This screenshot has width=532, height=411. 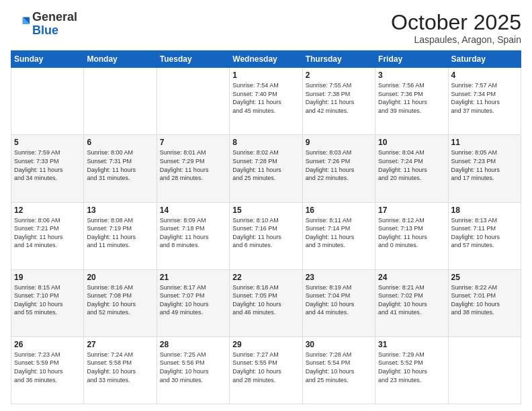 I want to click on day-number: 19, so click(x=47, y=277).